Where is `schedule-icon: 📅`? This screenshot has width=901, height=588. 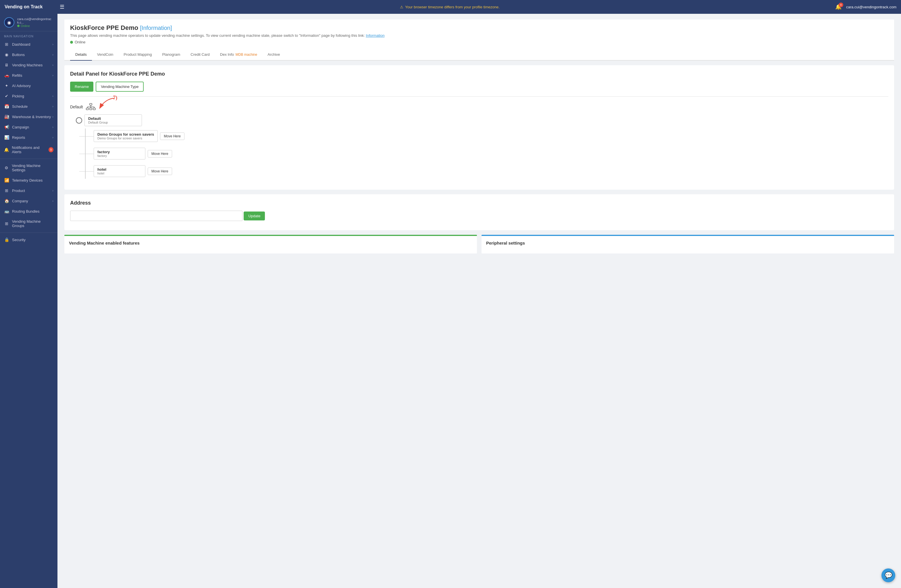
schedule-icon: 📅 is located at coordinates (7, 106).